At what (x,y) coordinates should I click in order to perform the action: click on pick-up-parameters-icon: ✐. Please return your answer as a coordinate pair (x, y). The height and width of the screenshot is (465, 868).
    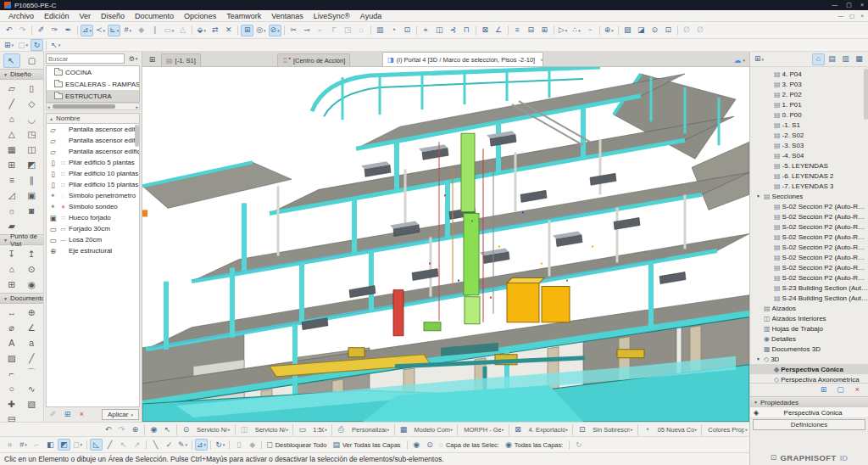
    Looking at the image, I should click on (41, 31).